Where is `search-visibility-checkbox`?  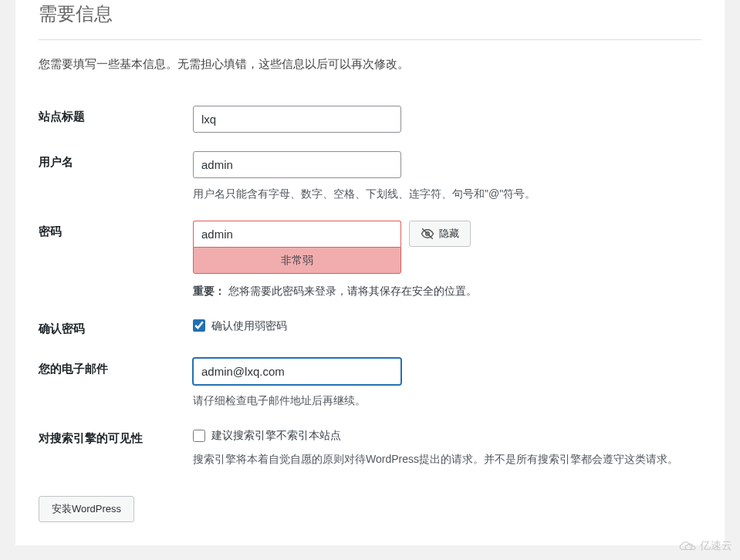 search-visibility-checkbox is located at coordinates (199, 436).